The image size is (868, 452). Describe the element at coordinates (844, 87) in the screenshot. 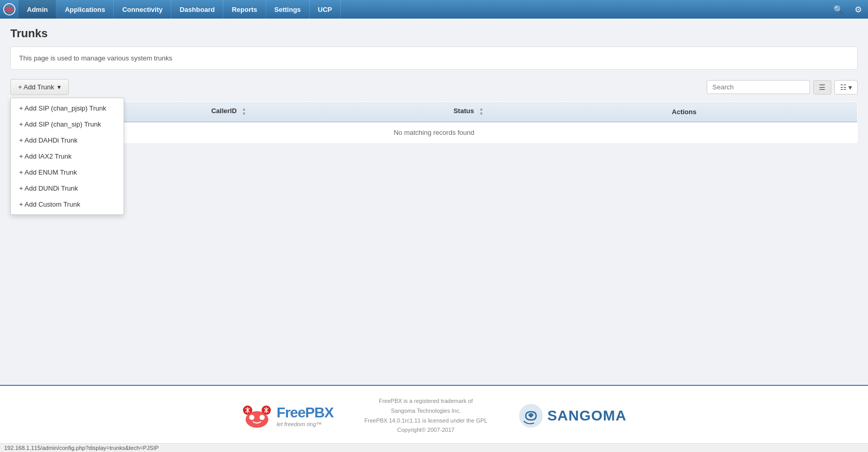

I see `grid-view-icon: ☷` at that location.